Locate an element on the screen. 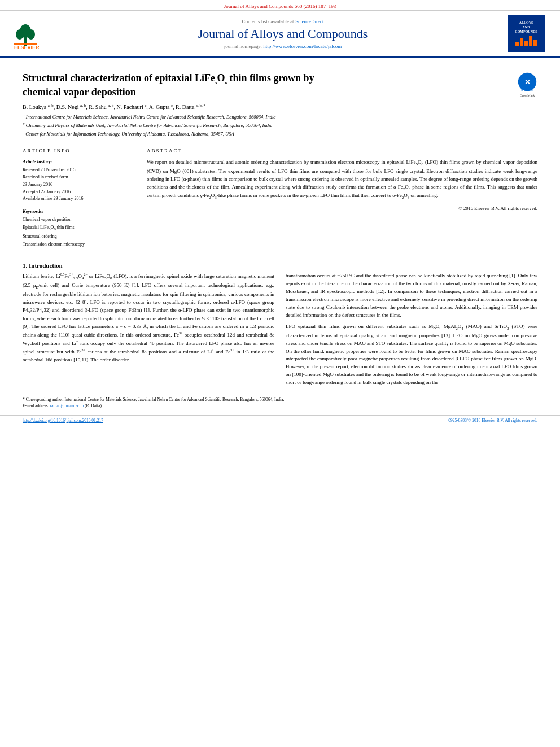  journal-header-center: Contents lists available at ScienceDirec… is located at coordinates (283, 34).